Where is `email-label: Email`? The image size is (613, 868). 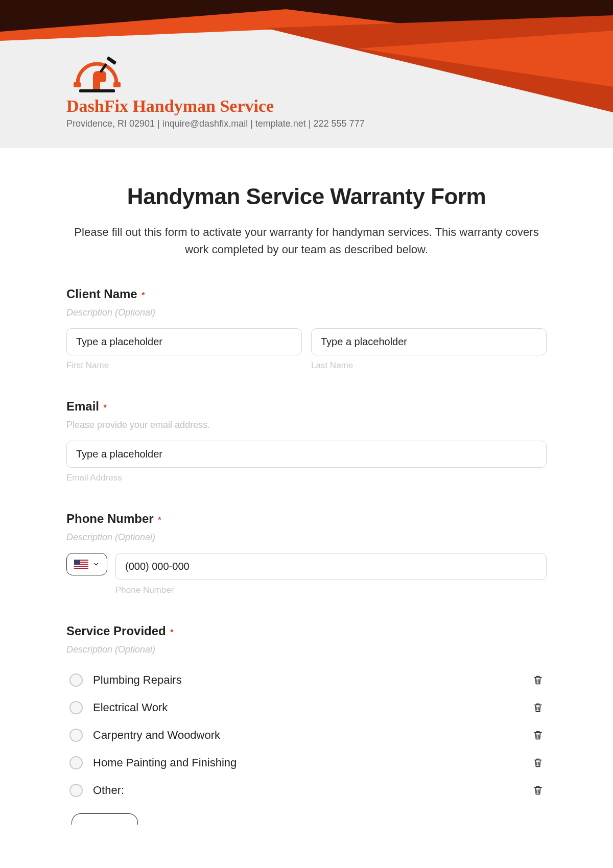
email-label: Email is located at coordinates (83, 406).